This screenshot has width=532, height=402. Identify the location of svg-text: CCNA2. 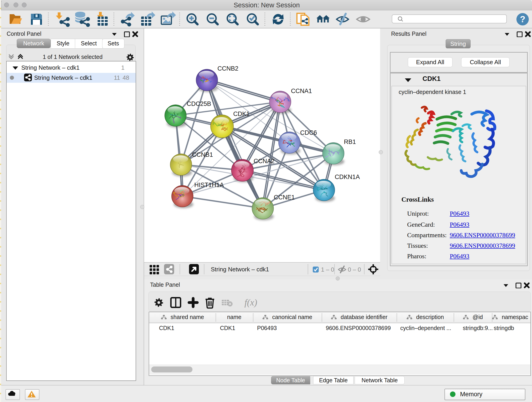
(264, 161).